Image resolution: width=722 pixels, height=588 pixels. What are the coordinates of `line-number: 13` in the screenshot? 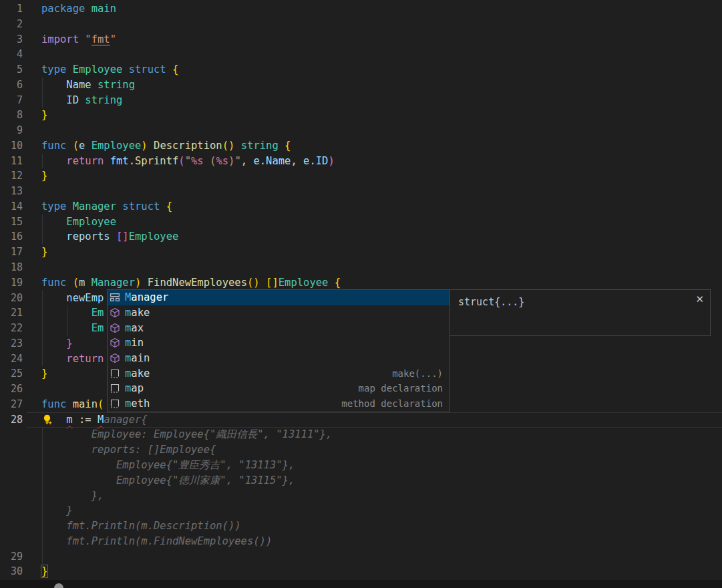 It's located at (11, 191).